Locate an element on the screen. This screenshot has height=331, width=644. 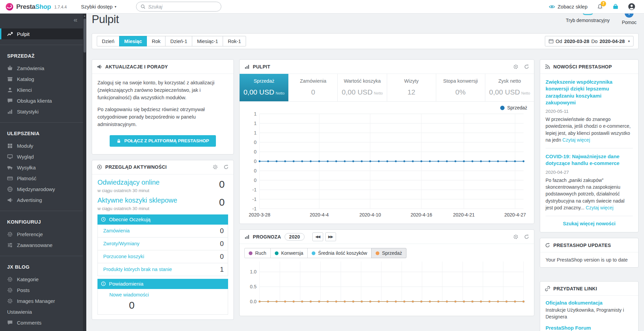
sidebar-item-dashboard: Pulpit is located at coordinates (43, 34).